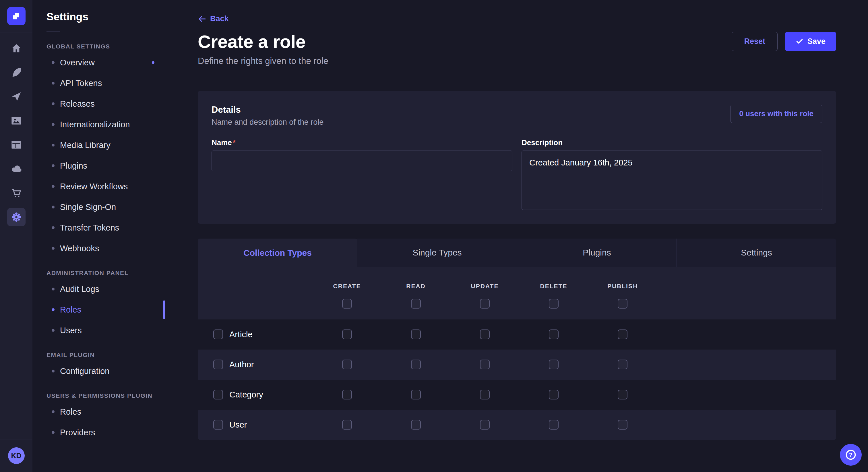 The height and width of the screenshot is (472, 868). I want to click on sidebar-item-configuration: Configuration, so click(106, 371).